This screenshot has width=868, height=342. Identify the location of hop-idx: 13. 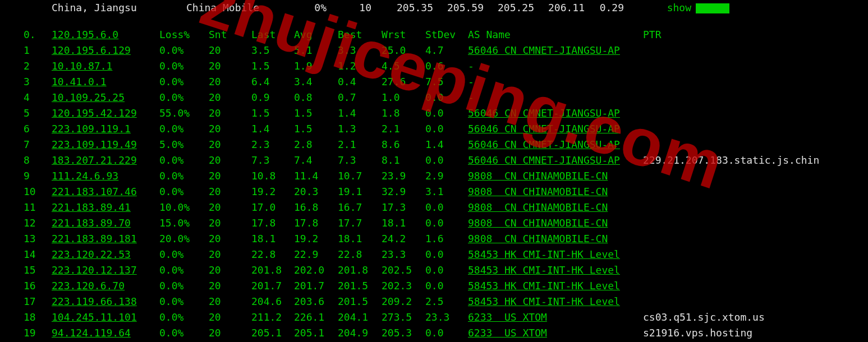
(26, 239).